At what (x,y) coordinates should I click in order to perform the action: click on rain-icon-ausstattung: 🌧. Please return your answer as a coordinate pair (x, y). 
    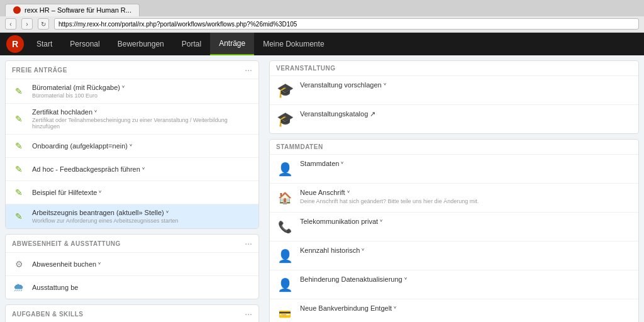
    Looking at the image, I should click on (19, 287).